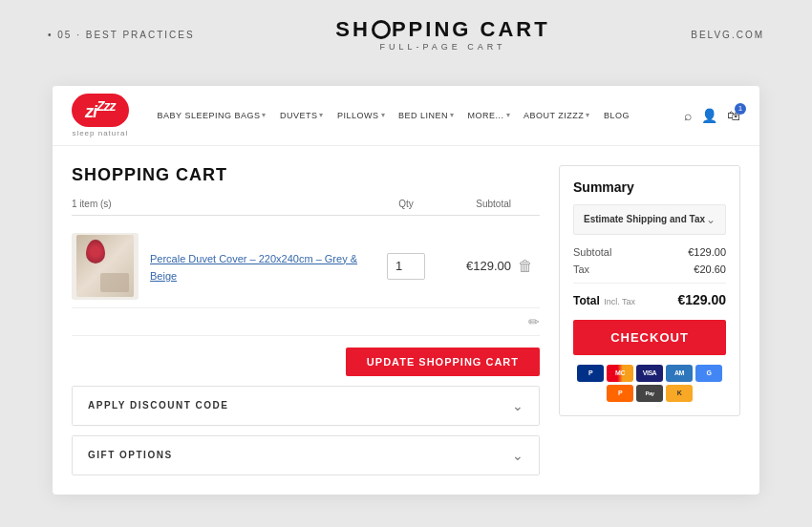  Describe the element at coordinates (650, 283) in the screenshot. I see `summary-divider` at that location.